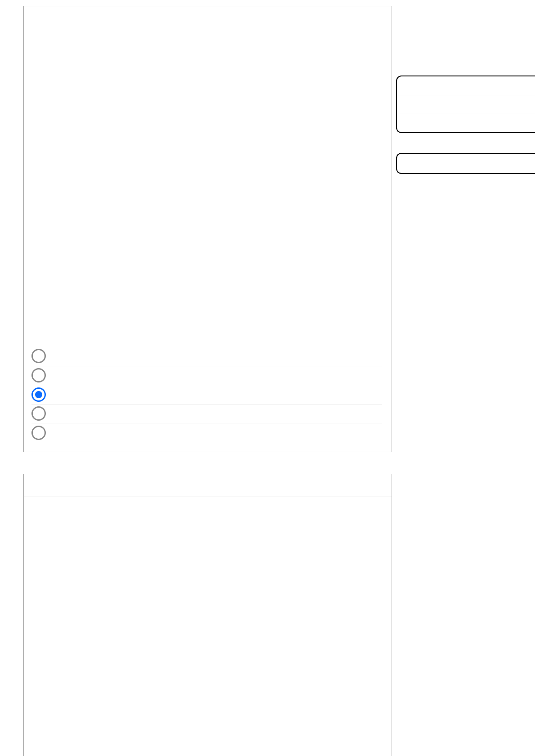 Image resolution: width=535 pixels, height=756 pixels. Describe the element at coordinates (208, 18) in the screenshot. I see `card-1-header` at that location.